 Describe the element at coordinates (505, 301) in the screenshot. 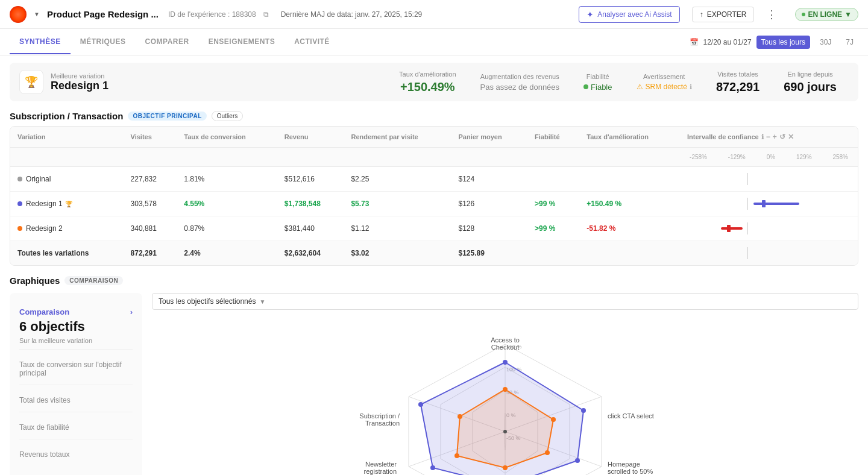

I see `objectives-dropdown: Tous les objectifs sélectionnés ▼` at that location.